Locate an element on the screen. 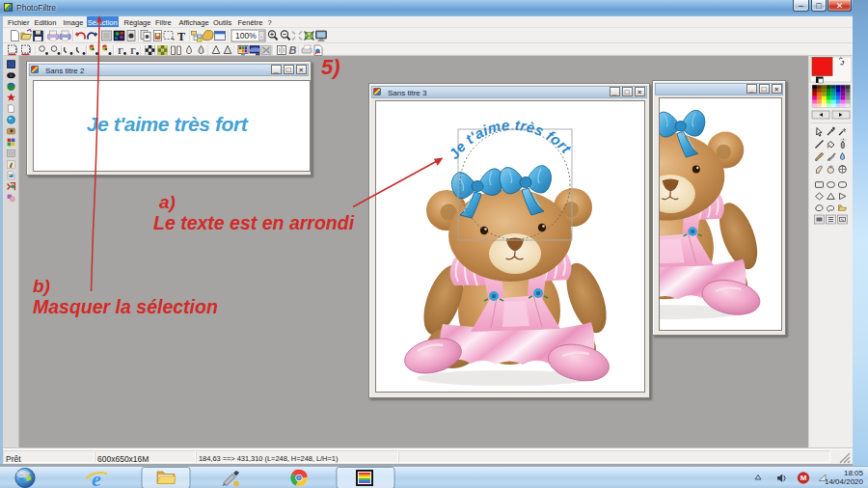  svg-text: Je t'aime très fort is located at coordinates (511, 139).